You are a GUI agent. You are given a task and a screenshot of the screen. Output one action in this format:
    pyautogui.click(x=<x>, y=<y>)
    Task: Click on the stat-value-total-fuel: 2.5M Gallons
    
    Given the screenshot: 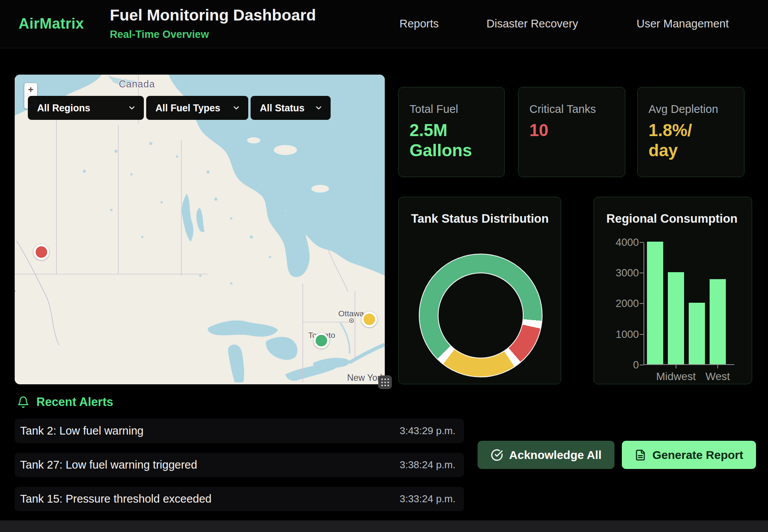 What is the action you would take?
    pyautogui.click(x=445, y=140)
    